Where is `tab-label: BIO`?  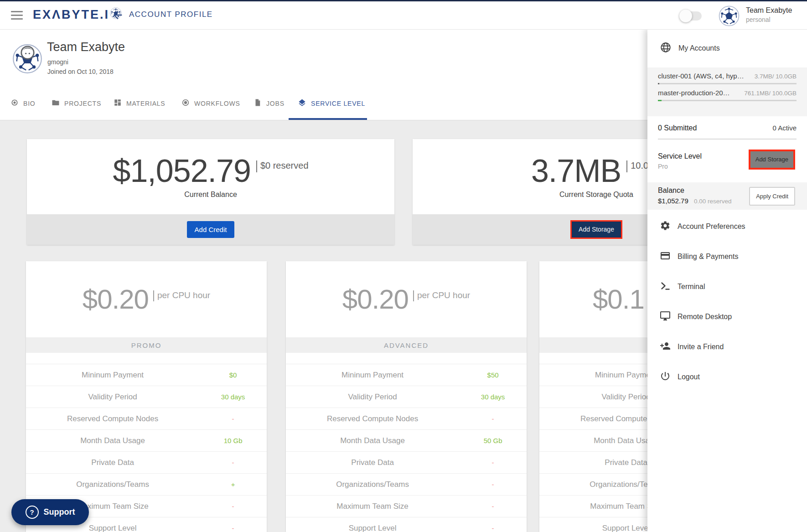
tab-label: BIO is located at coordinates (29, 103).